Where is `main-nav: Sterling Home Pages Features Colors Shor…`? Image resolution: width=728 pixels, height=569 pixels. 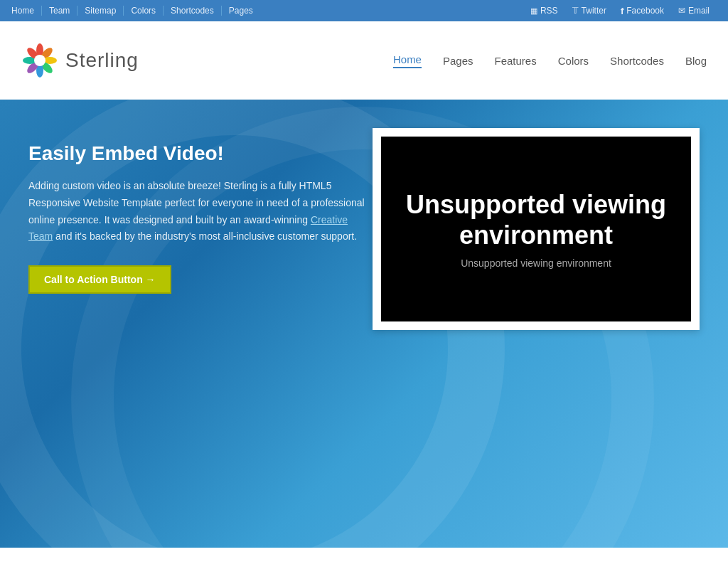
main-nav: Sterling Home Pages Features Colors Shor… is located at coordinates (364, 60).